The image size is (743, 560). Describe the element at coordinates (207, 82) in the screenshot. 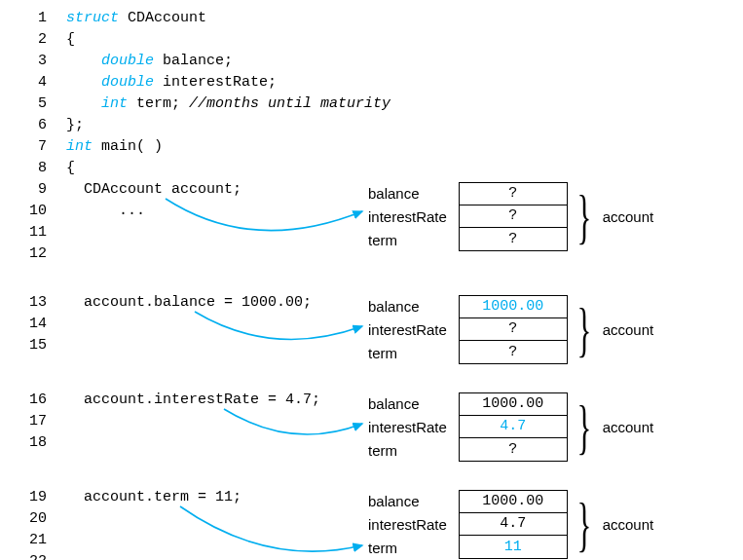

I see `code-text: double interestRate;` at that location.